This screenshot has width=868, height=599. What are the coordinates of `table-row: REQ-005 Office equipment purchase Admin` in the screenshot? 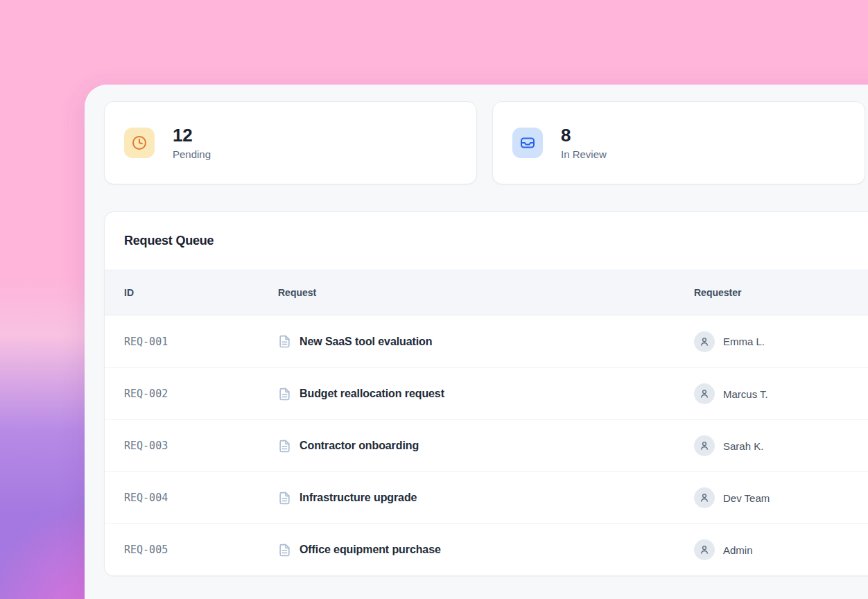 It's located at (487, 549).